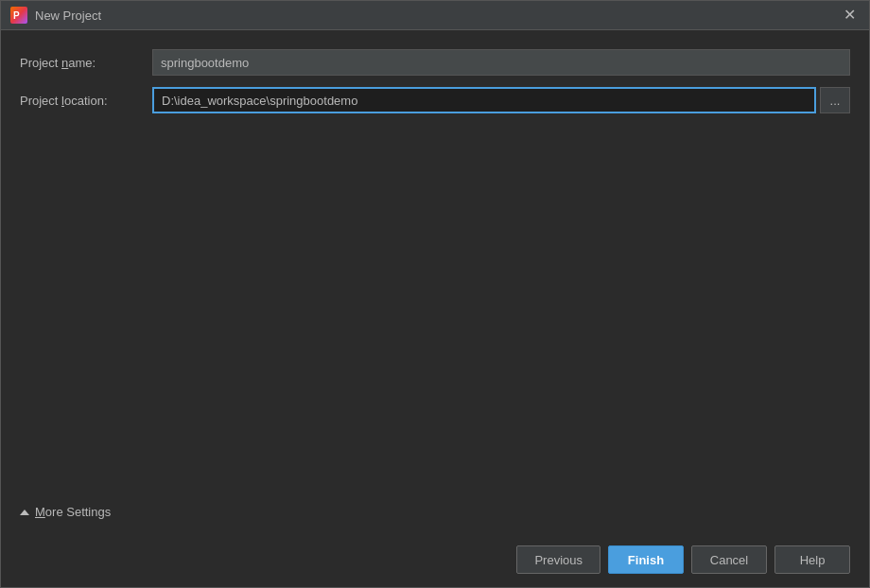 This screenshot has height=588, width=870. What do you see at coordinates (435, 562) in the screenshot?
I see `dialog-footer: Previous Finish Cancel Help` at bounding box center [435, 562].